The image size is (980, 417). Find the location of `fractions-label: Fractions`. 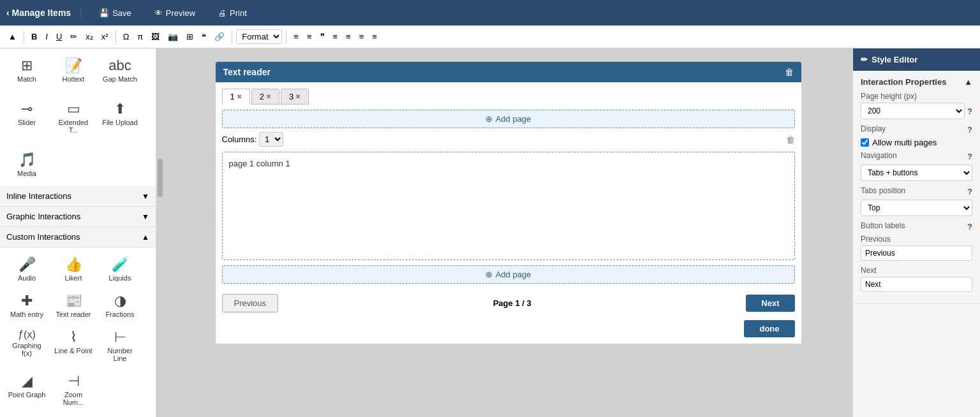

fractions-label: Fractions is located at coordinates (120, 314).